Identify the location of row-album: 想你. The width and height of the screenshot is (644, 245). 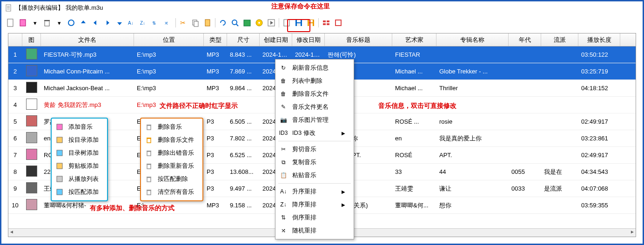
(473, 205).